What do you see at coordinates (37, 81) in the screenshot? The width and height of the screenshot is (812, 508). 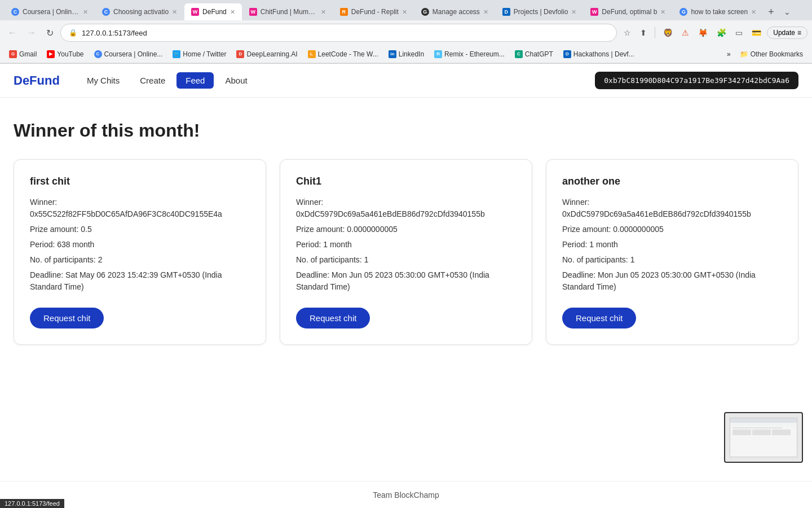 I see `app-logo: DeFund` at bounding box center [37, 81].